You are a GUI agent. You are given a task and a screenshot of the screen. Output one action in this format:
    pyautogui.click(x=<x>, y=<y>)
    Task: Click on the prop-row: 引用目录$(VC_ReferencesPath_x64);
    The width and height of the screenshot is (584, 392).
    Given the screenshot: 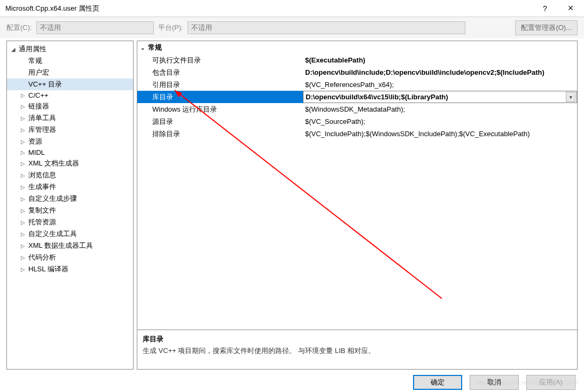 What is the action you would take?
    pyautogui.click(x=357, y=84)
    